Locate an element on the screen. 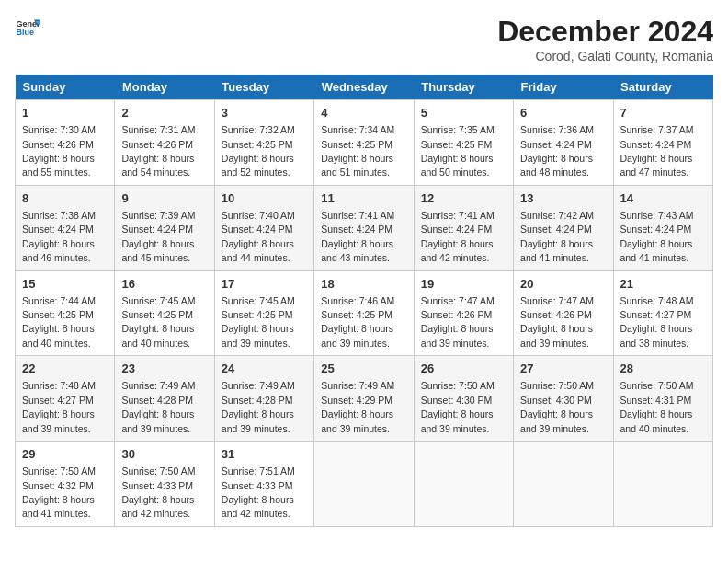 This screenshot has width=728, height=563. day-info: Sunrise: 7:50 AMSunset: 4:33 PMDaylight:… is located at coordinates (158, 492).